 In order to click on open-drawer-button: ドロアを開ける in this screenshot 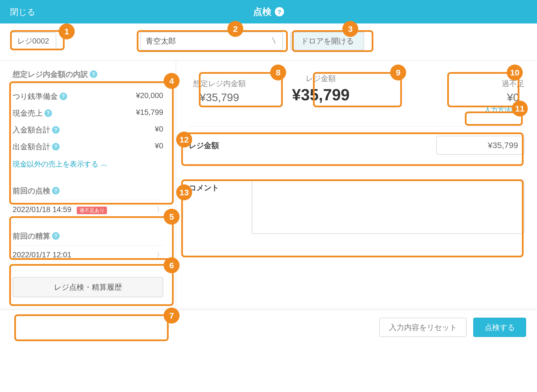, I will do `click(327, 41)`.